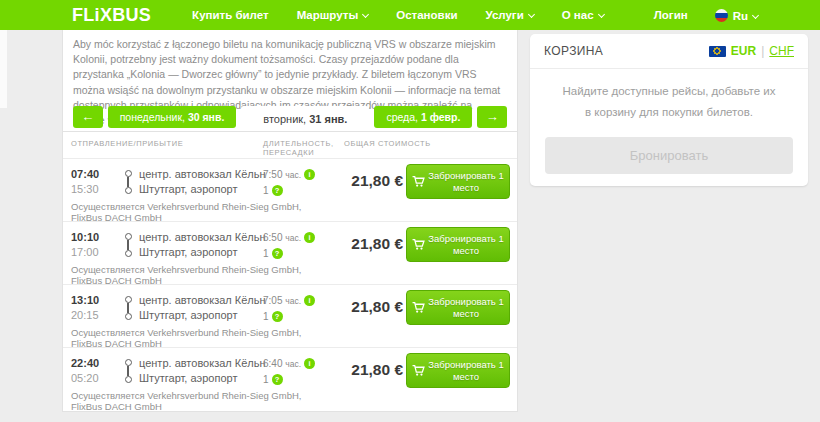 The image size is (820, 422). Describe the element at coordinates (284, 119) in the screenshot. I see `tab-day-label: вторник,` at that location.